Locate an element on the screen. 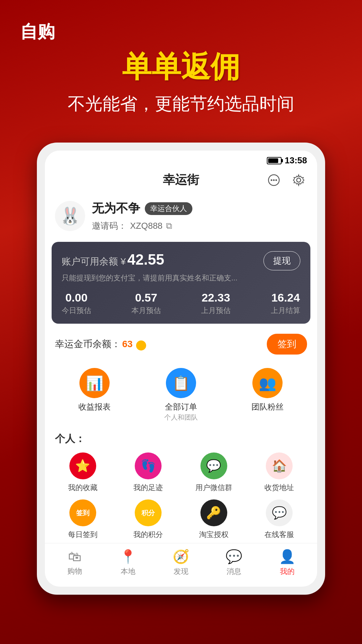  battery-icon is located at coordinates (274, 161).